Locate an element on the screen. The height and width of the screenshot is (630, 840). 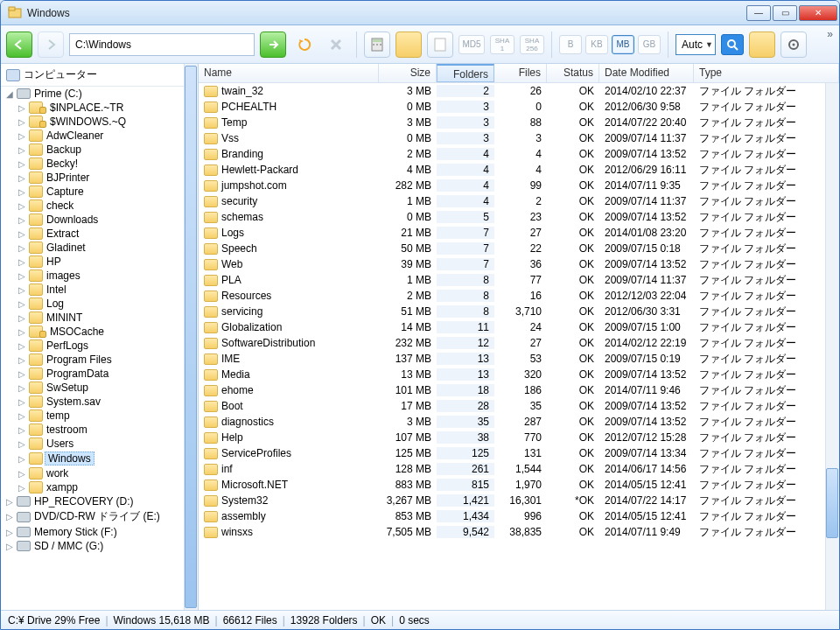
tree-item: ▷AdwCleaner is located at coordinates (107, 136).